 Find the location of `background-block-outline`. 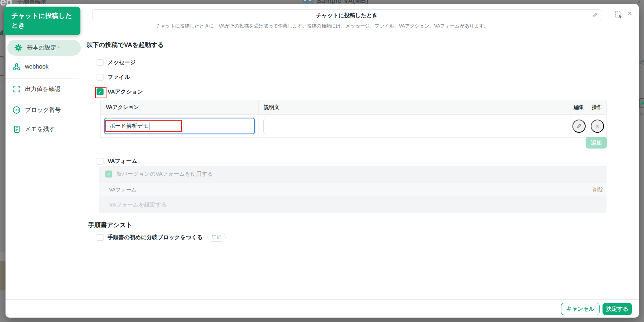

background-block-outline is located at coordinates (2, 66).